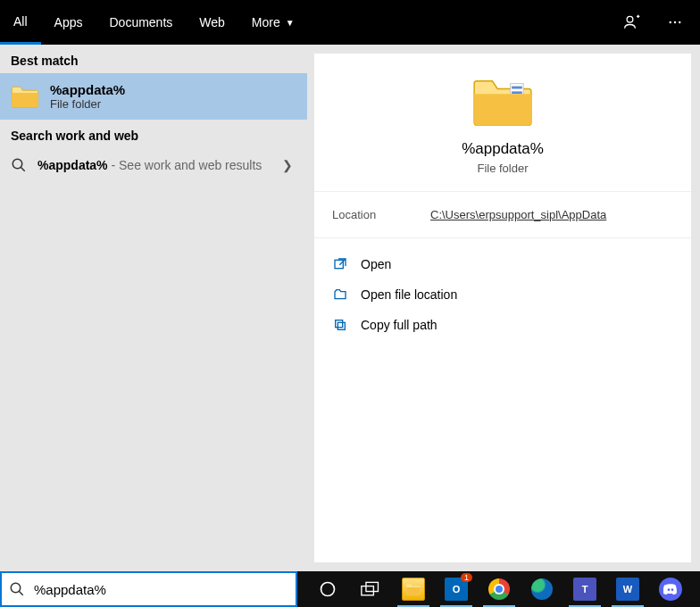 The height and width of the screenshot is (607, 700). What do you see at coordinates (340, 295) in the screenshot?
I see `folder-open-icon` at bounding box center [340, 295].